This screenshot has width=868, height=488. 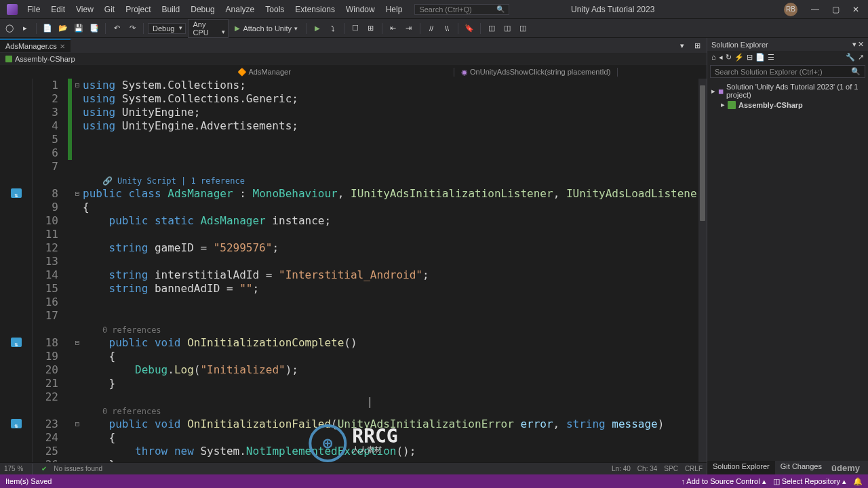 What do you see at coordinates (771, 57) in the screenshot?
I see `properties-icon: ☰` at bounding box center [771, 57].